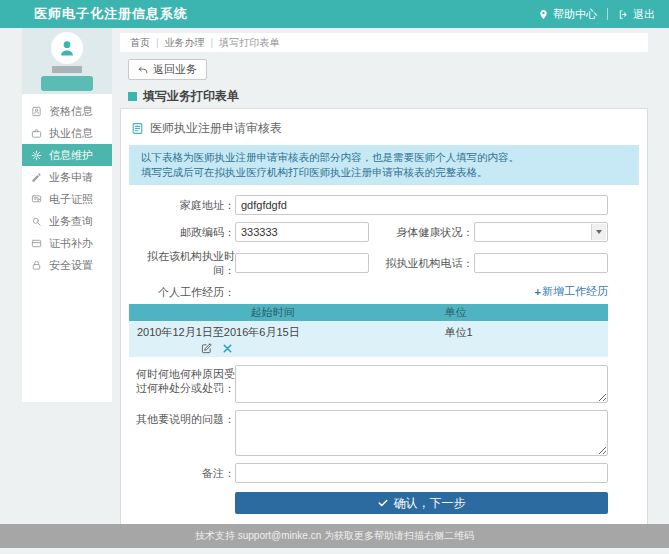 This screenshot has height=554, width=669. What do you see at coordinates (67, 243) in the screenshot?
I see `sidebar-item-certificate-reissue: 证书补办` at bounding box center [67, 243].